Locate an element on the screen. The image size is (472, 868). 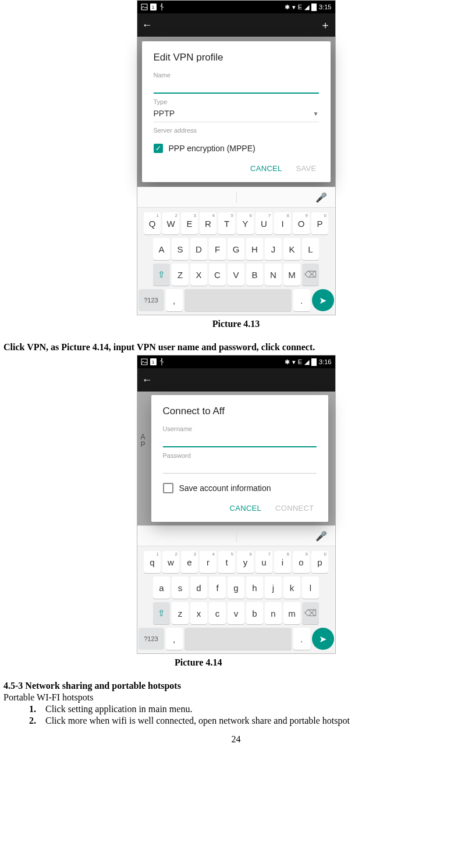
screenshot-connect-vpn: 1 ✱ ▾ E ◢ 3:16 ← A P Connect to Aff User… is located at coordinates (236, 504).